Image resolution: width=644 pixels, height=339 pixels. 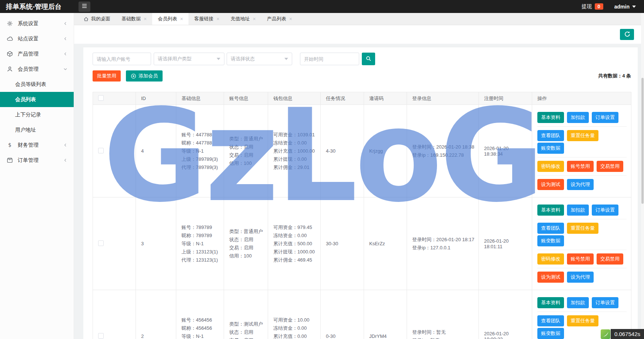 I want to click on basic-info-cell-line: 昵称：447788, so click(x=200, y=143).